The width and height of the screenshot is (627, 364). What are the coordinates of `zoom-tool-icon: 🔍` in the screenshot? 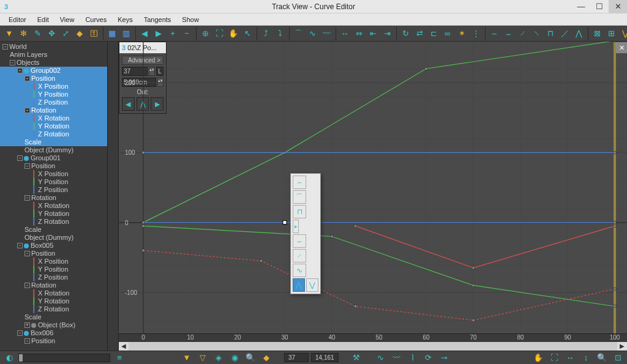 It's located at (602, 358).